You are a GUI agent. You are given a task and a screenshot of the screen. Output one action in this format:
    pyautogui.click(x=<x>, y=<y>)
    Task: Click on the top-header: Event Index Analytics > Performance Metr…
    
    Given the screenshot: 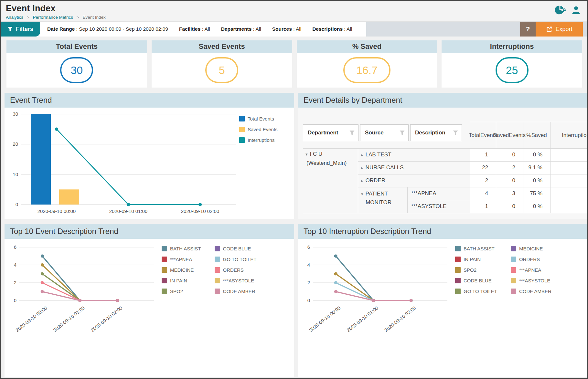 What is the action you would take?
    pyautogui.click(x=294, y=11)
    